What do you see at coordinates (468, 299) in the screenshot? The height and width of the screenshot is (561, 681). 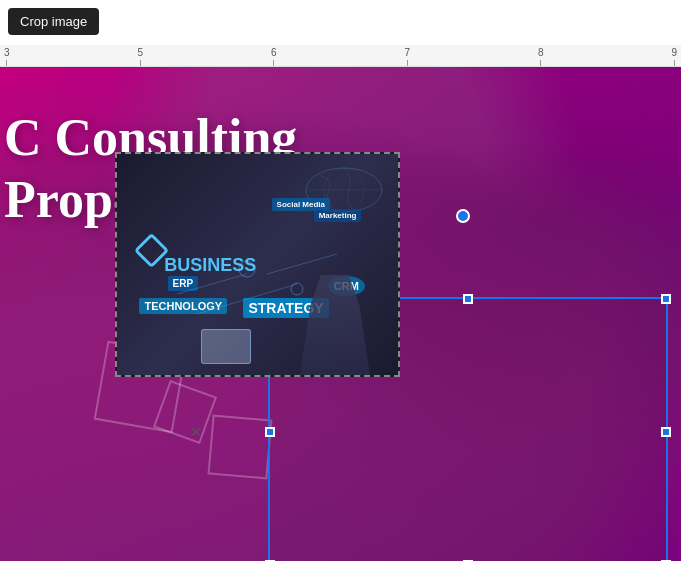 I see `handle-top-center` at bounding box center [468, 299].